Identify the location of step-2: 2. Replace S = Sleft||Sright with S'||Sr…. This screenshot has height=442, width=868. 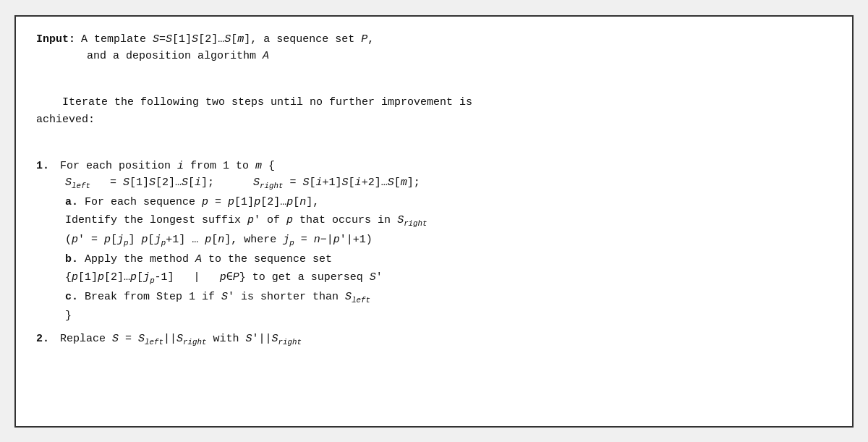
(434, 340).